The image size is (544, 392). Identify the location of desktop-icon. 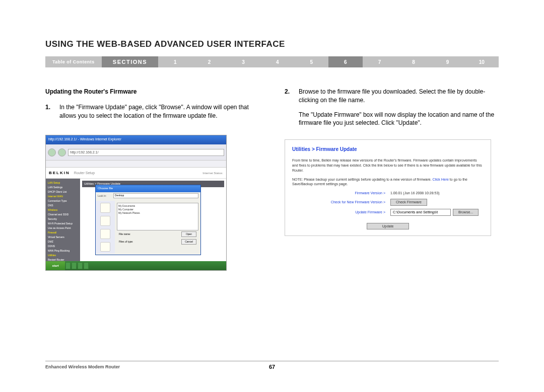
(105, 221).